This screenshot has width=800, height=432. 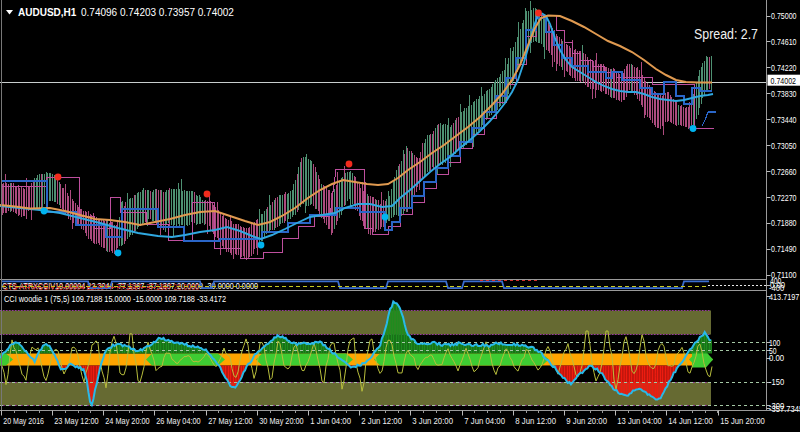 I want to click on svg-text: 0.73440, so click(x=784, y=120).